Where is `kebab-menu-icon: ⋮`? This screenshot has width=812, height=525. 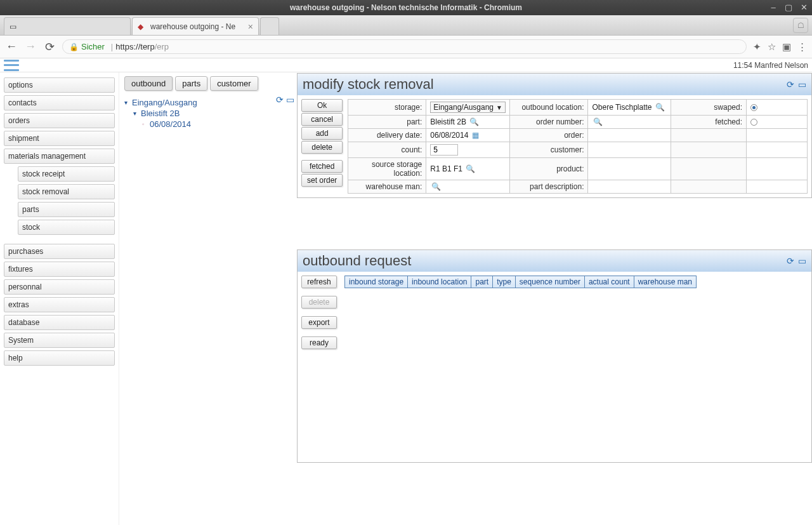 kebab-menu-icon: ⋮ is located at coordinates (802, 47).